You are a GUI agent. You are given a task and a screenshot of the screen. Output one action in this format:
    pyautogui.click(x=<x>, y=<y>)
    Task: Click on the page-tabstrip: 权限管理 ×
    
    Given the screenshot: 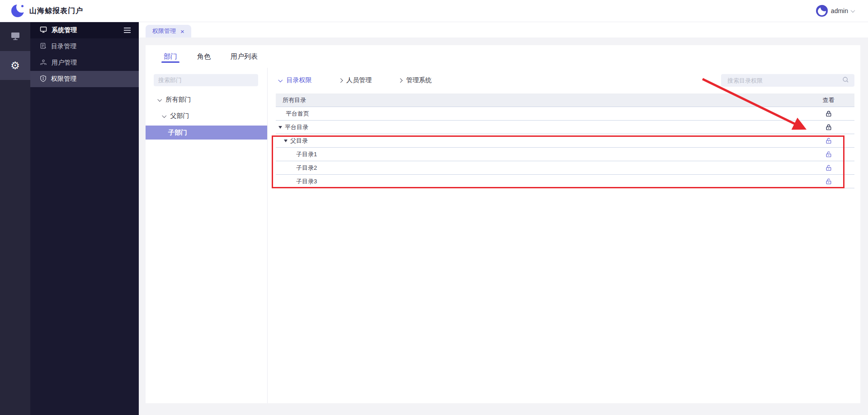 What is the action you would take?
    pyautogui.click(x=504, y=30)
    